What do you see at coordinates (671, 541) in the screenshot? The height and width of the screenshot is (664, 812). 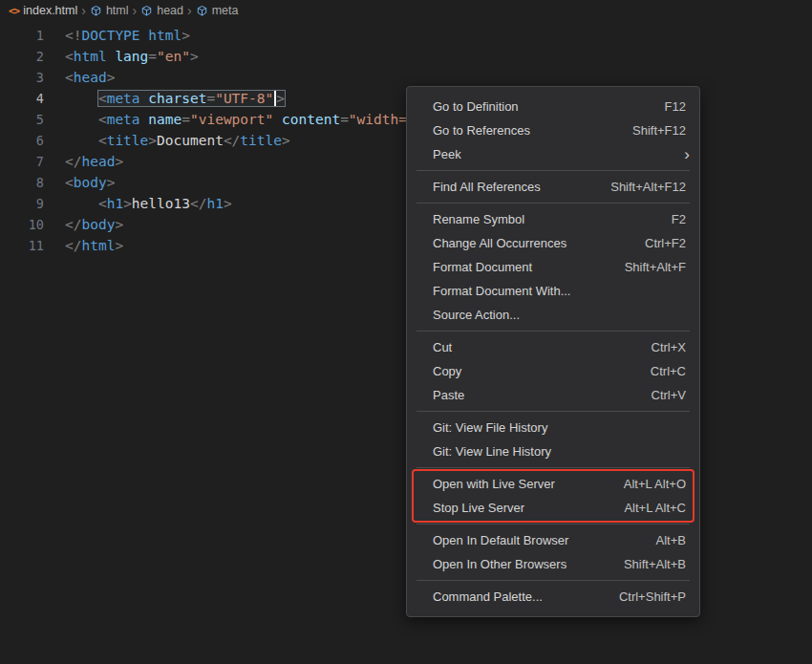 I see `menu-item-shortcut: Alt+B` at bounding box center [671, 541].